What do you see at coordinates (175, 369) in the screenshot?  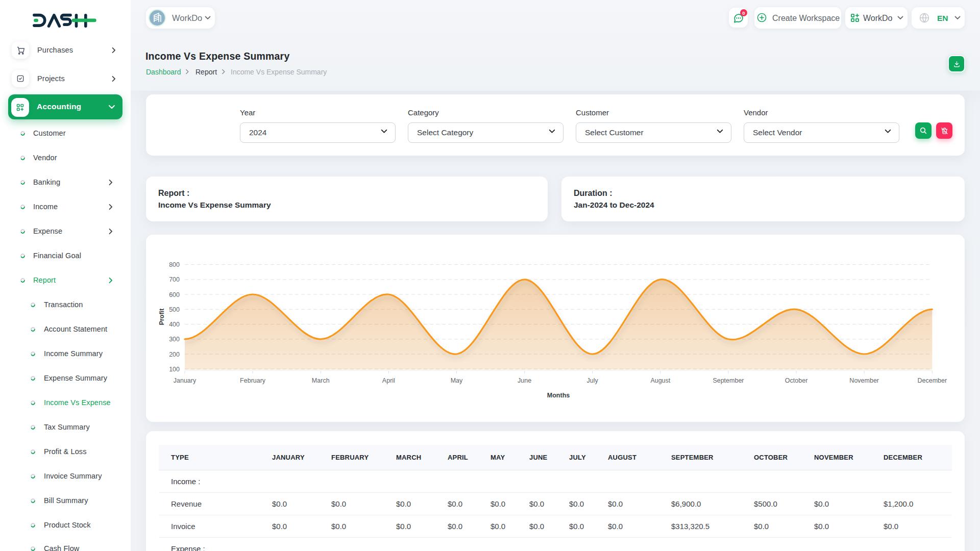 I see `svg-text: 100` at bounding box center [175, 369].